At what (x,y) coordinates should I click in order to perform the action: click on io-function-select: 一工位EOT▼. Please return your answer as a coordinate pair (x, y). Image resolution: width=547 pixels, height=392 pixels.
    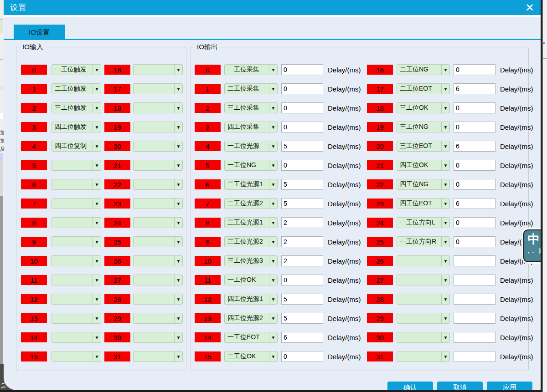
    Looking at the image, I should click on (251, 337).